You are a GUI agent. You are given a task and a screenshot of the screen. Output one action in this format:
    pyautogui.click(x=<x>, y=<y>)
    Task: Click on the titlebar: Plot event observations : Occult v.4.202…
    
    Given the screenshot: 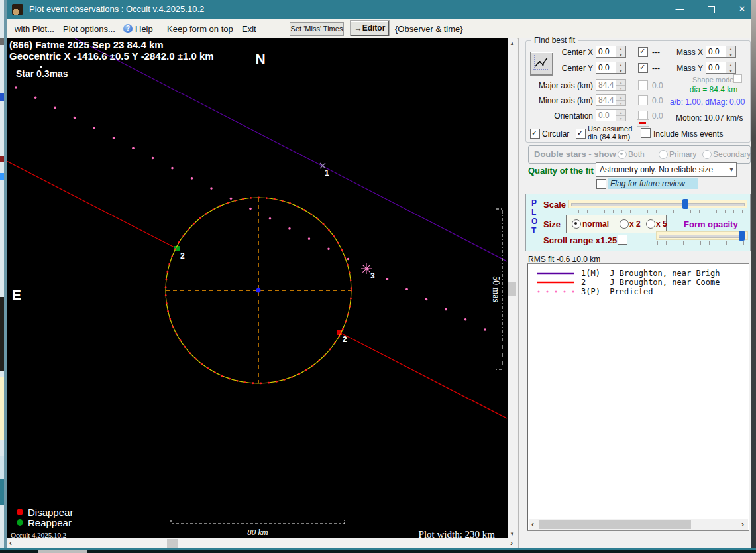 What is the action you would take?
    pyautogui.click(x=379, y=9)
    